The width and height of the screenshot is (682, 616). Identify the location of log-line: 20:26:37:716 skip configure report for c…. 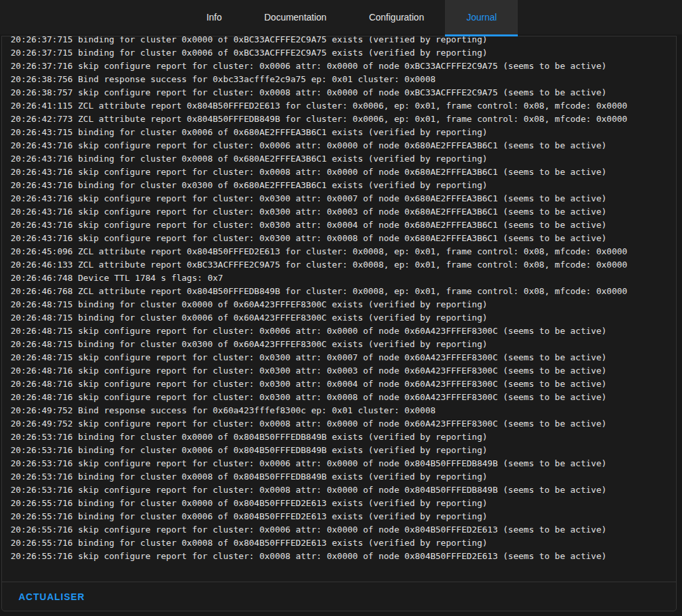
(343, 66).